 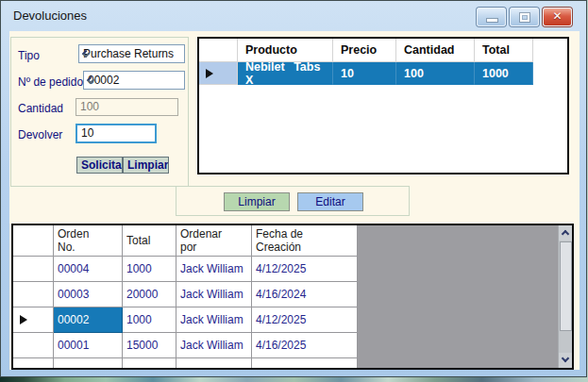 I want to click on maximize-button, so click(x=525, y=17).